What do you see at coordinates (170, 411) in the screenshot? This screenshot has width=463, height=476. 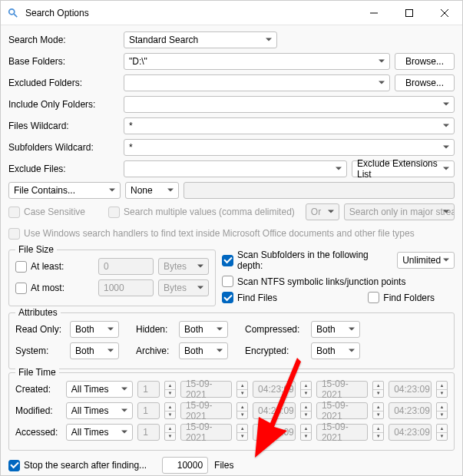 I see `modified-count-spin: ▲▼` at bounding box center [170, 411].